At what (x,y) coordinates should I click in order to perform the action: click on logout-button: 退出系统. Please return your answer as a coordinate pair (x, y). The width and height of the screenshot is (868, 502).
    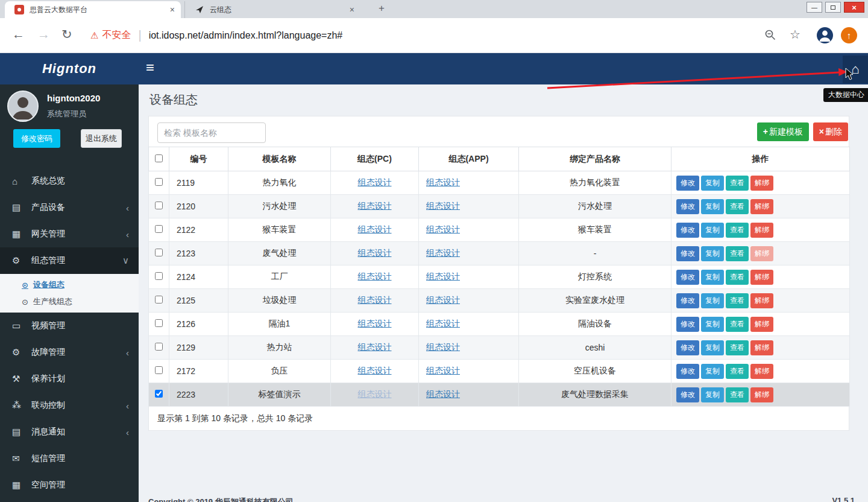
    Looking at the image, I should click on (101, 139).